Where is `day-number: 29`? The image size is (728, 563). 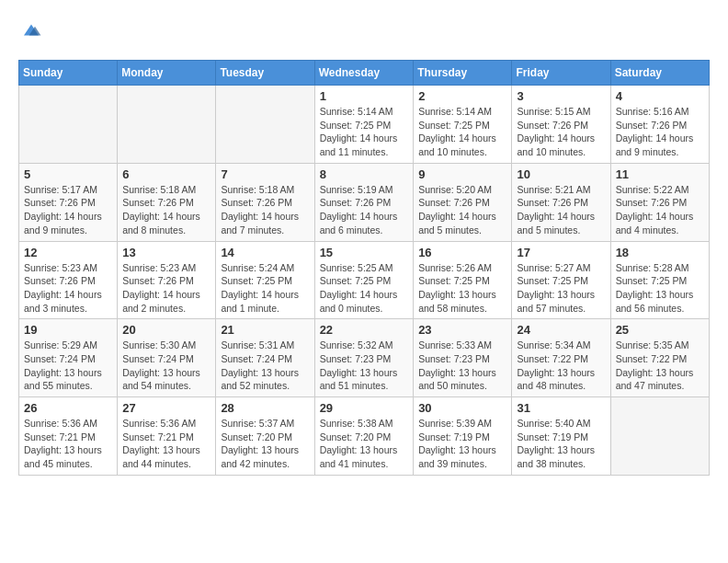
day-number: 29 is located at coordinates (364, 408).